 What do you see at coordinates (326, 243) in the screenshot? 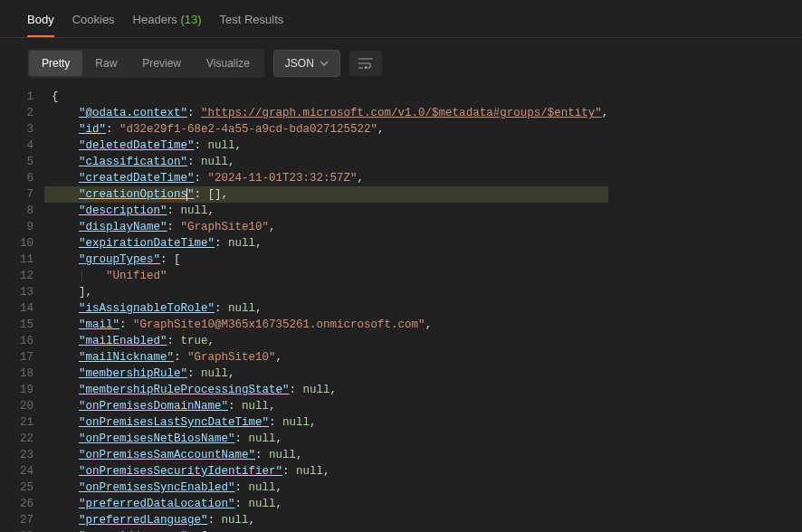
I see `code-line: "expirationDateTime": null,` at bounding box center [326, 243].